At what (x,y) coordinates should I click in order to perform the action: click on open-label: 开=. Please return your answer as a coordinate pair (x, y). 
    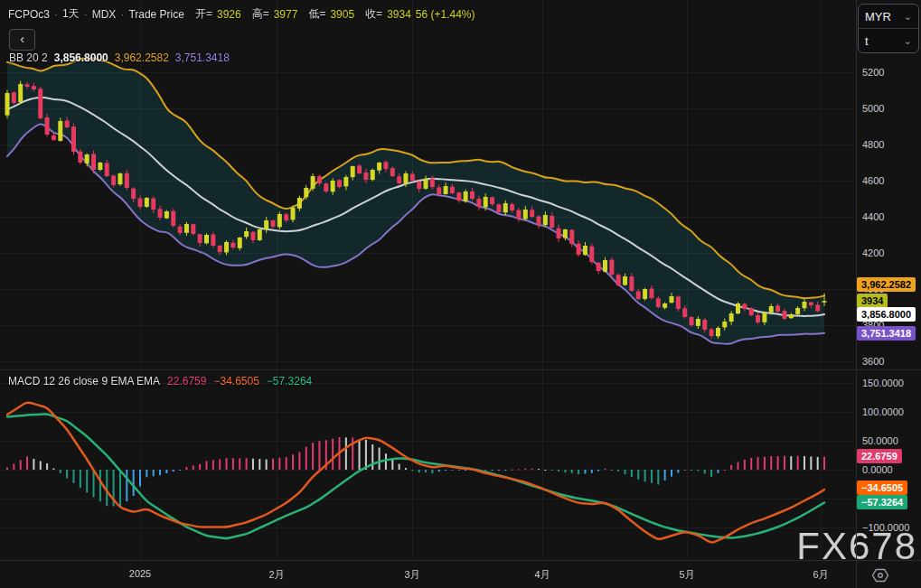
    Looking at the image, I should click on (204, 14).